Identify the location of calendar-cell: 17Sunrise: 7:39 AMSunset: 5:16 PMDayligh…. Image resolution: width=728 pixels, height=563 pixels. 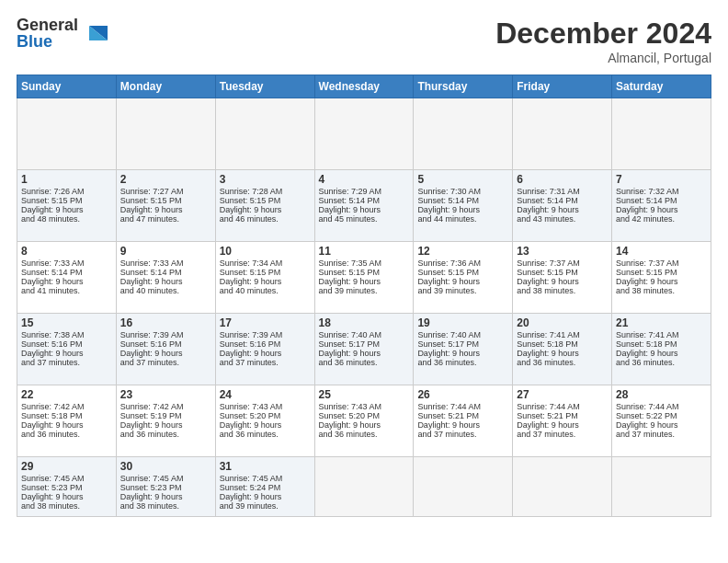
(265, 350).